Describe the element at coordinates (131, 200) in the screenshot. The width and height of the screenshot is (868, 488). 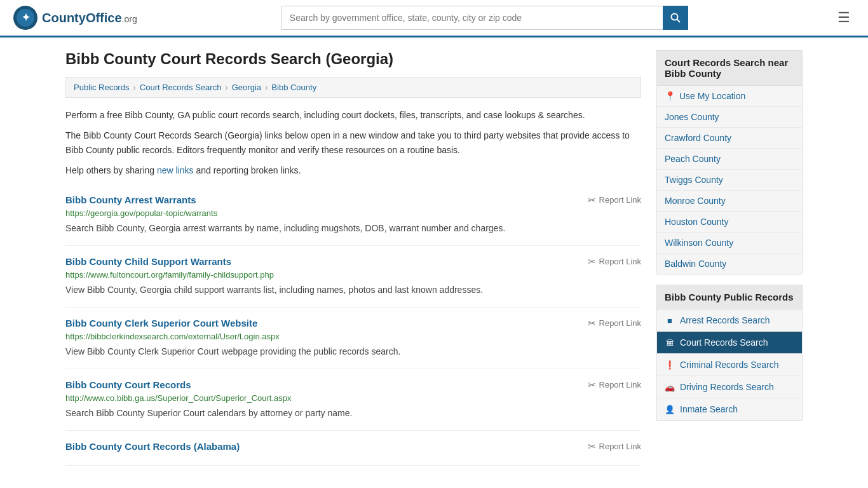
I see `result-title: Bibb County Arrest Warrants` at that location.